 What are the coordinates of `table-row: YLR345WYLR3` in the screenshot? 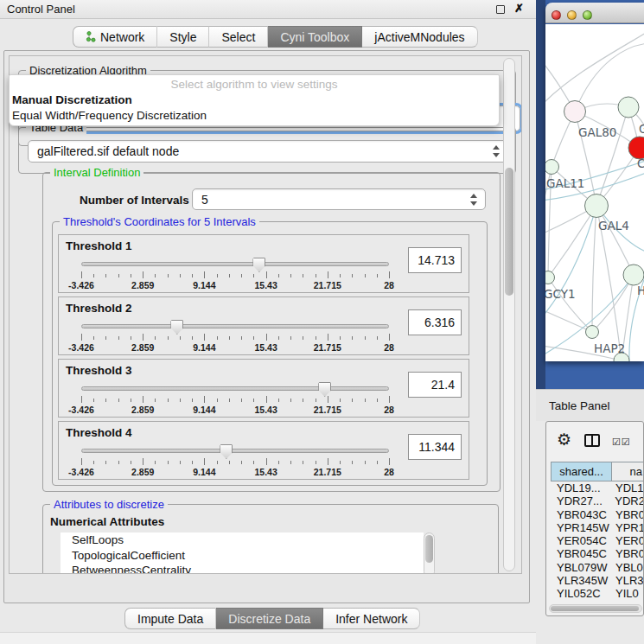 It's located at (597, 581).